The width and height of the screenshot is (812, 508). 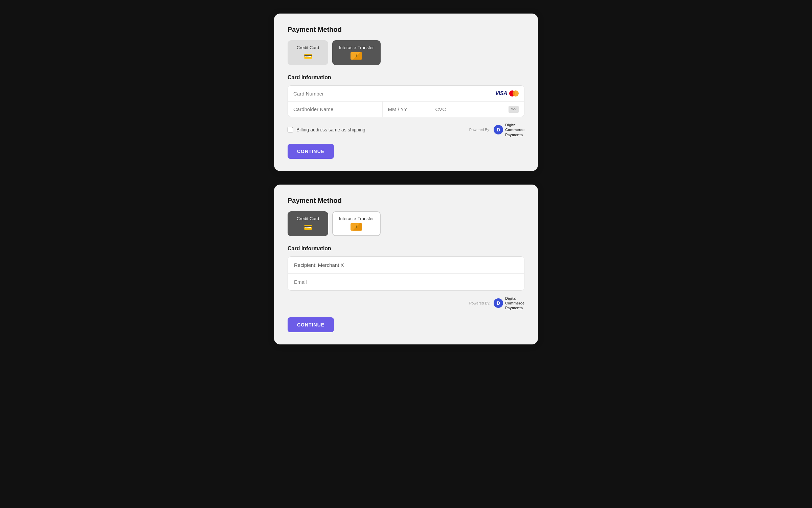 What do you see at coordinates (449, 109) in the screenshot?
I see `cvc-input` at bounding box center [449, 109].